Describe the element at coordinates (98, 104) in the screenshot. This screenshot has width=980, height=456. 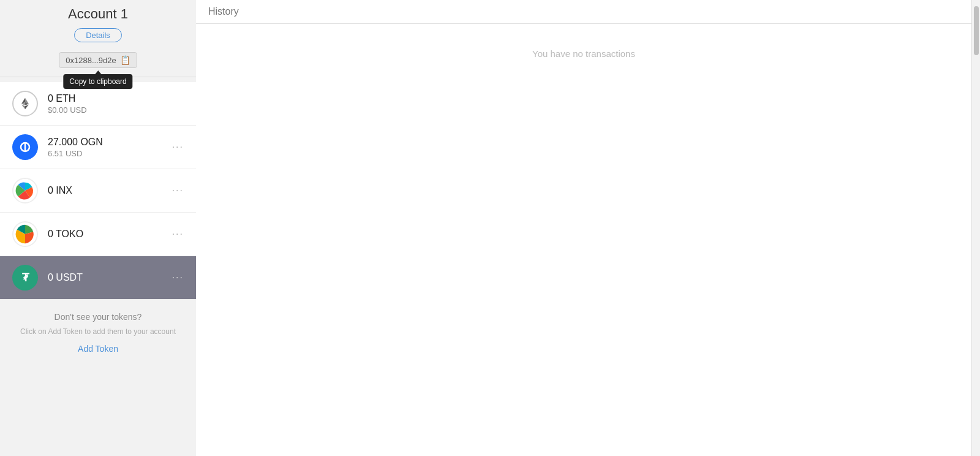
I see `token-item-eth: 0 ETH $0.00 USD` at that location.